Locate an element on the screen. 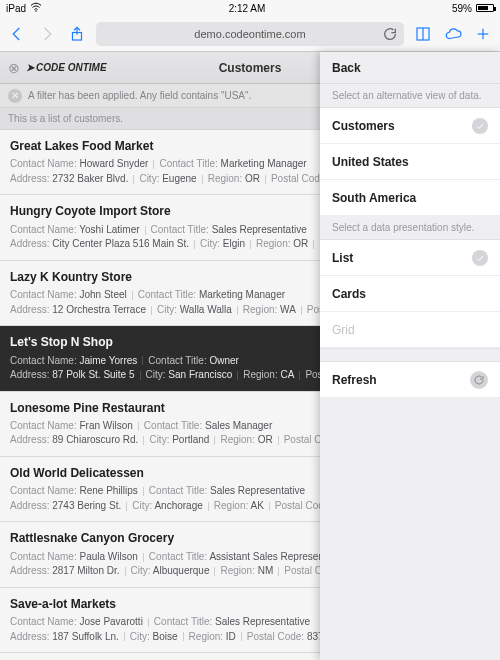 This screenshot has width=500, height=660. list-subheader-text: This is a list of customers. is located at coordinates (66, 118).